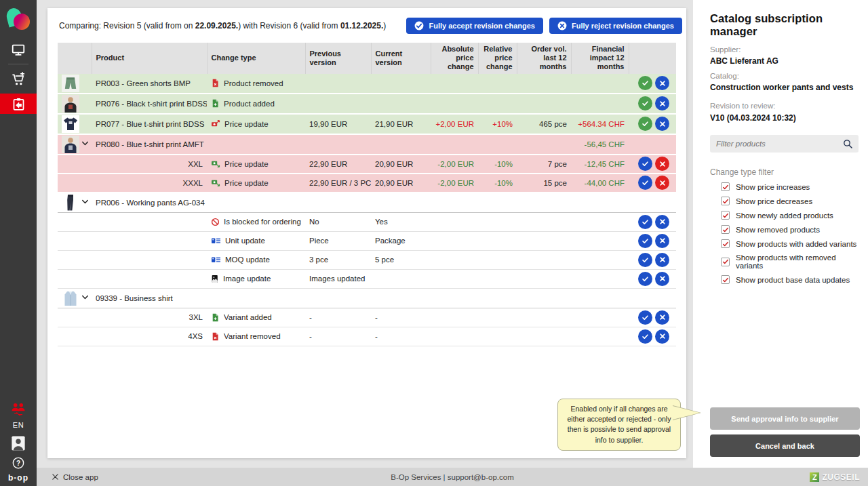 Image resolution: width=868 pixels, height=486 pixels. I want to click on product-image-black-tshirt-model, so click(71, 104).